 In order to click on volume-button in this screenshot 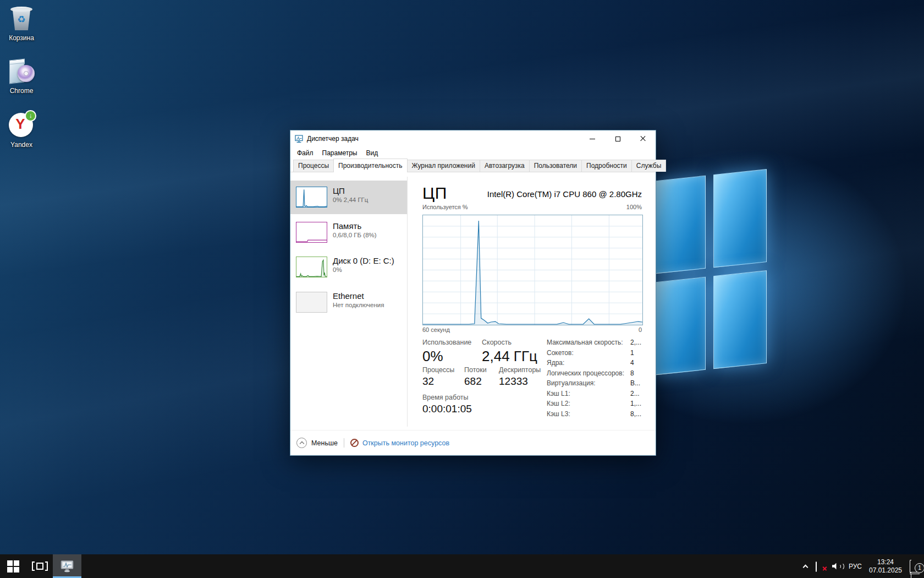, I will do `click(837, 566)`.